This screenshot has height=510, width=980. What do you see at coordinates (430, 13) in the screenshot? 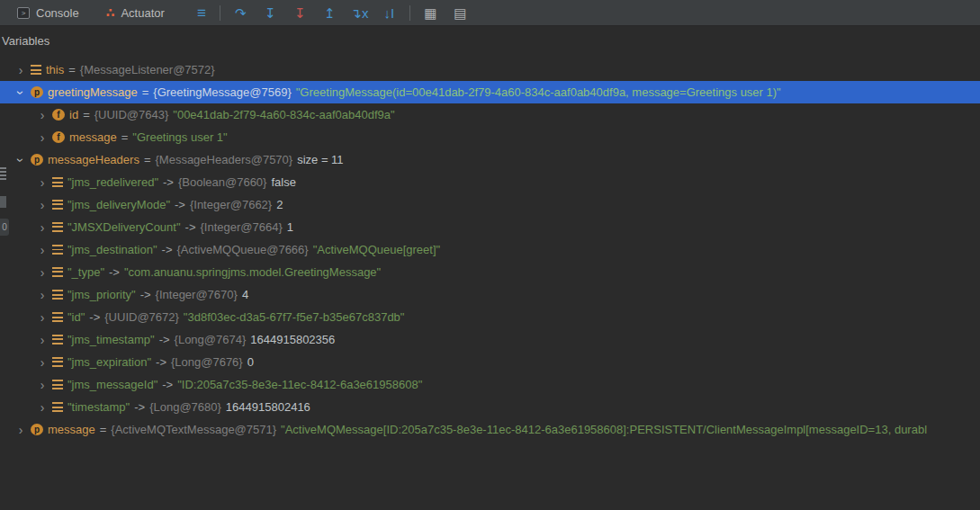
I see `view-as-table-icon: ▦` at bounding box center [430, 13].